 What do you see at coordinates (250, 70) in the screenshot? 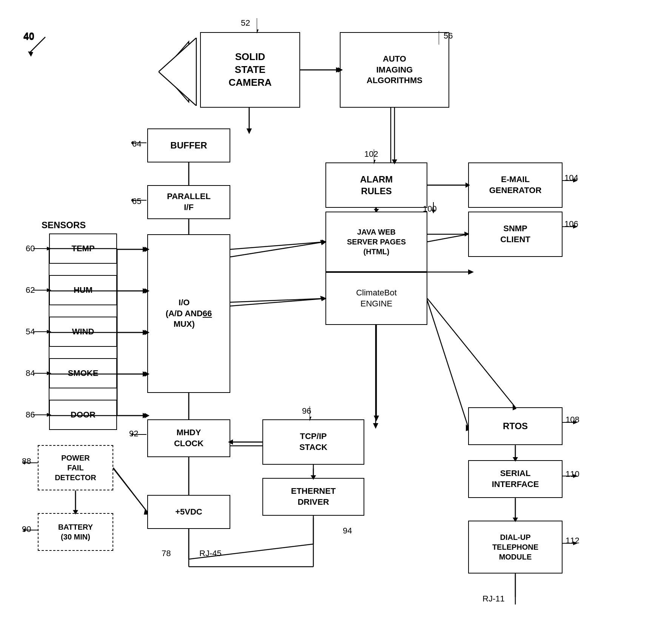
I see `solid-state-camera-box: SOLIDSTATECAMERA` at bounding box center [250, 70].